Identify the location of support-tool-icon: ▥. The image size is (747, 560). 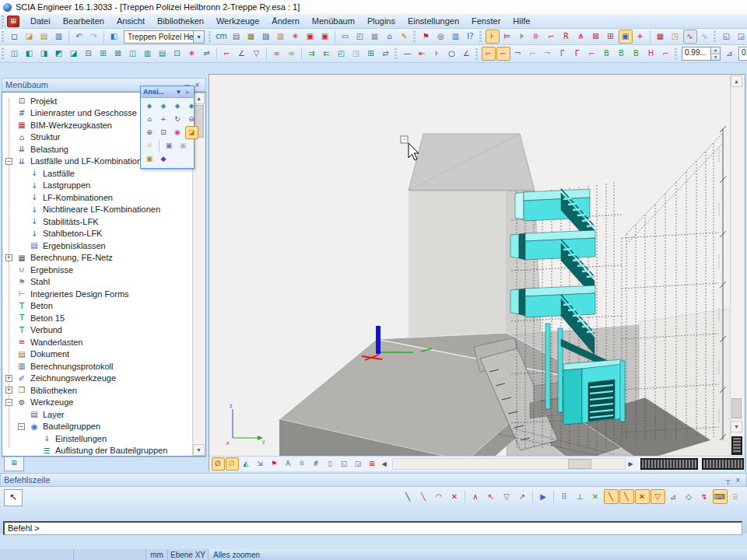
(148, 54).